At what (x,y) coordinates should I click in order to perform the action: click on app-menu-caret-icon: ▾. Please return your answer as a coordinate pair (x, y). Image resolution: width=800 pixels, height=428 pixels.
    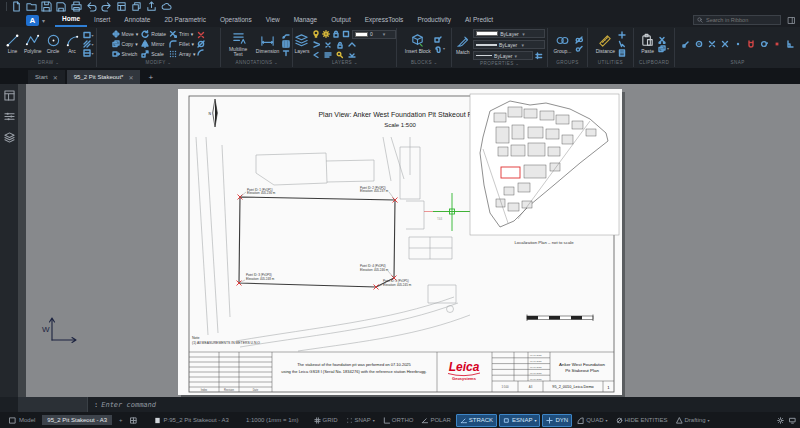
    Looking at the image, I should click on (44, 20).